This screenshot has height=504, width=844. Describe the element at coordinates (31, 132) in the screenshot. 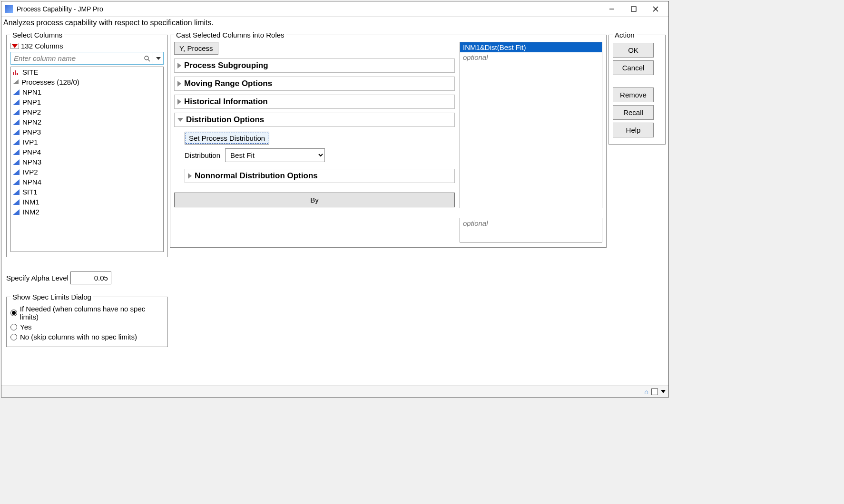

I see `column-label: PNP3` at that location.